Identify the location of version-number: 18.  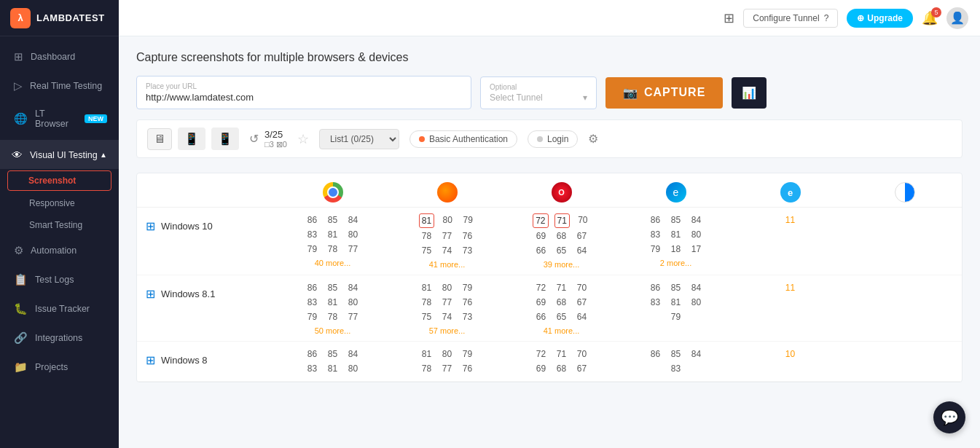
(676, 249).